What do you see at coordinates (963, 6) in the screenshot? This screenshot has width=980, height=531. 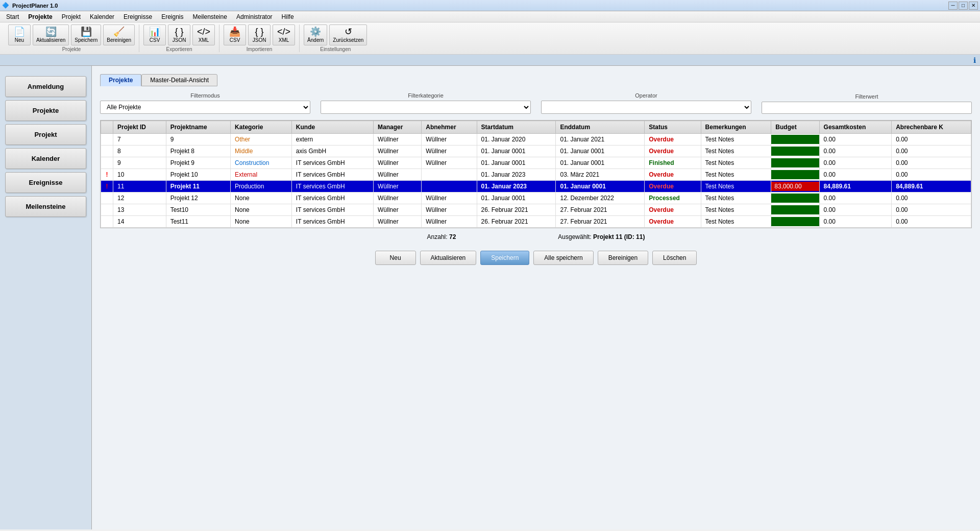 I see `maximize-button: □` at bounding box center [963, 6].